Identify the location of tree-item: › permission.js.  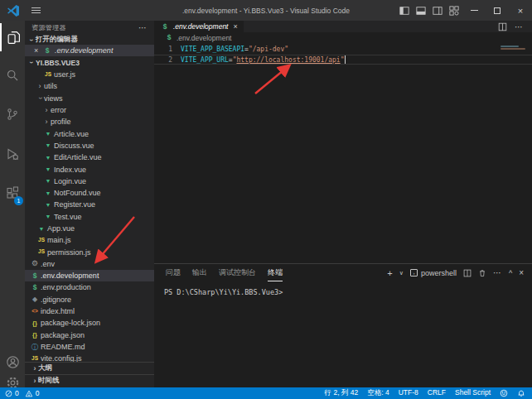
(89, 252).